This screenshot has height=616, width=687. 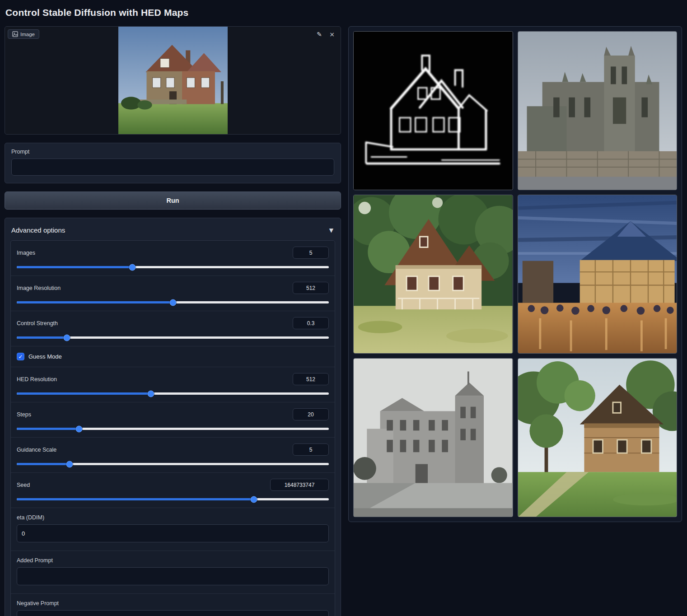 I want to click on seed-value-input, so click(x=299, y=485).